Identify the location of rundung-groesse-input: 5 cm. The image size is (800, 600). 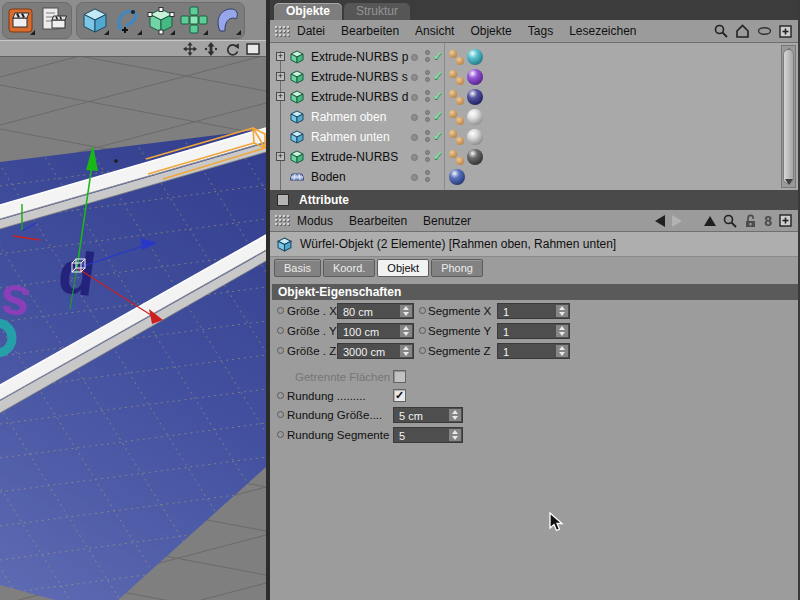
(428, 415).